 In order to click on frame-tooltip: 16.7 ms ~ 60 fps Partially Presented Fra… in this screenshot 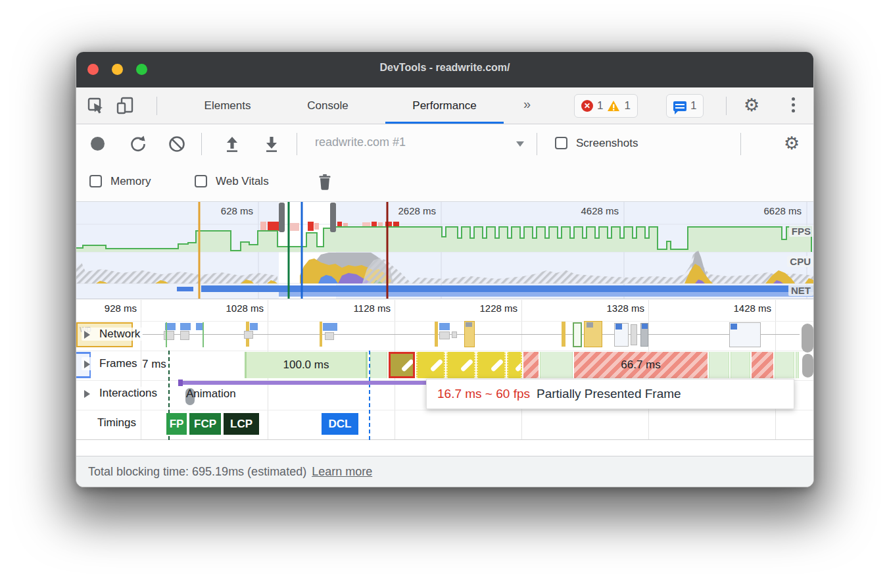, I will do `click(610, 394)`.